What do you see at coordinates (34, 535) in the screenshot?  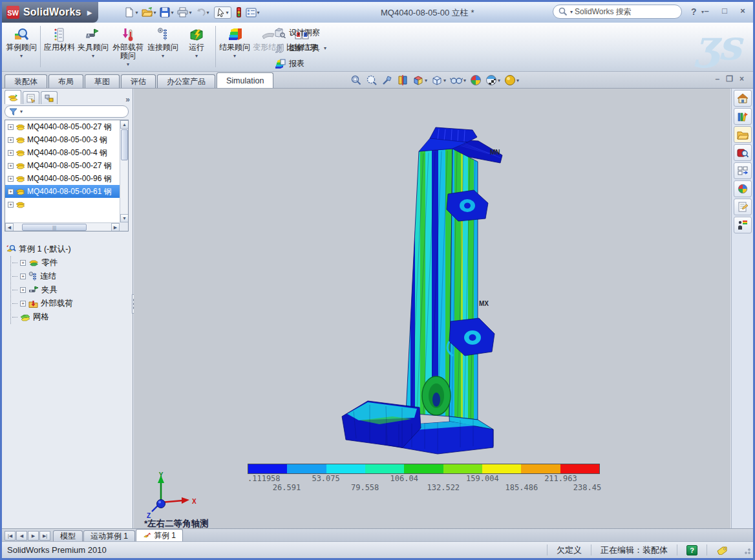 I see `next-tab-button: ▶` at bounding box center [34, 535].